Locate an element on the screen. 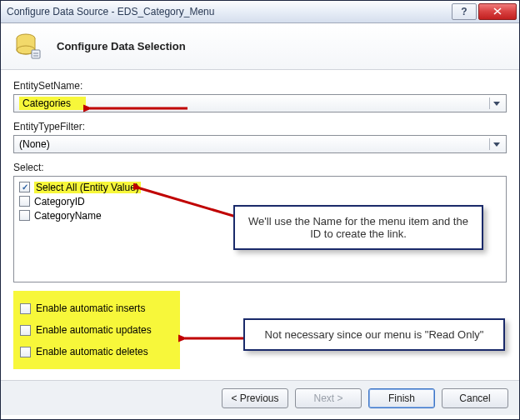 The height and width of the screenshot is (420, 520). annotation-callout: Not necessary since our menu is "Read On… is located at coordinates (374, 335).